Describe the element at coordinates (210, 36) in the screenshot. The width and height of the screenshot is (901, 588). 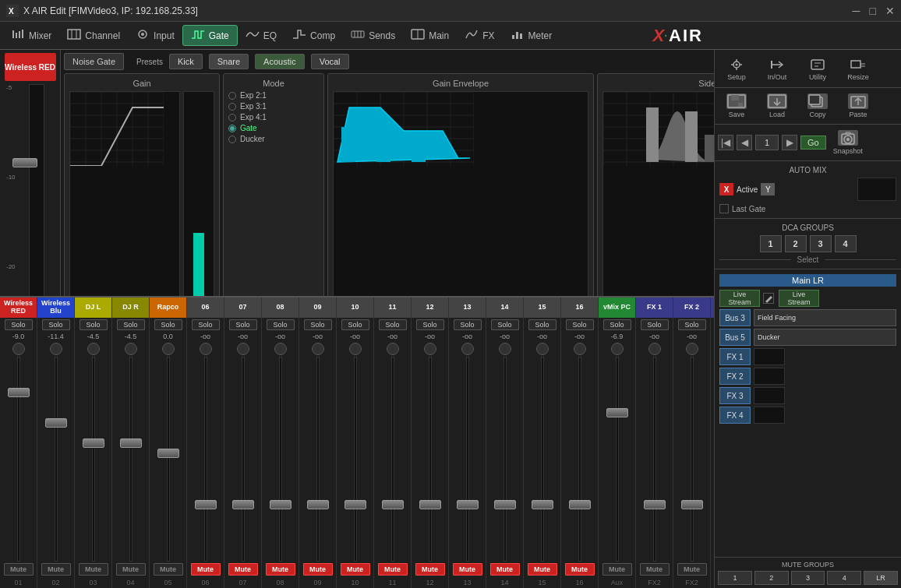
I see `nav-gate: Gate` at that location.